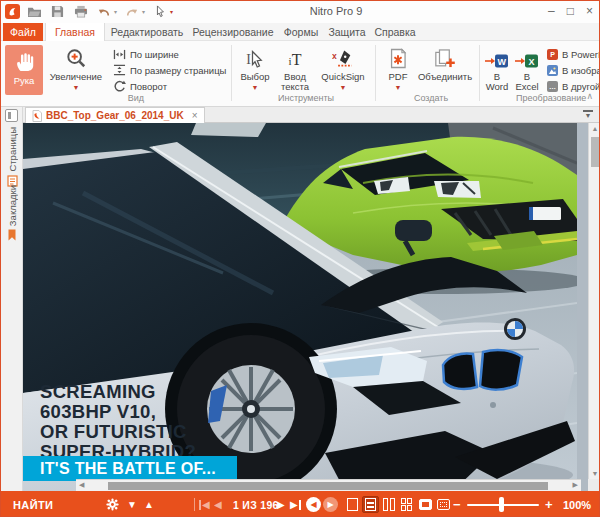 Image resolution: width=600 pixels, height=517 pixels. What do you see at coordinates (256, 88) in the screenshot?
I see `select-dropdown-caret-icon: ▼` at bounding box center [256, 88].